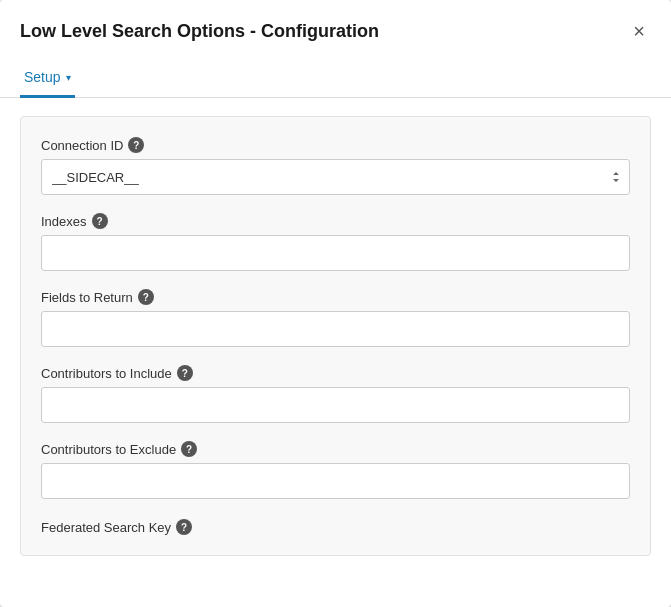 The height and width of the screenshot is (607, 671). I want to click on fields-to-return-label: Fields to Return ?, so click(336, 297).